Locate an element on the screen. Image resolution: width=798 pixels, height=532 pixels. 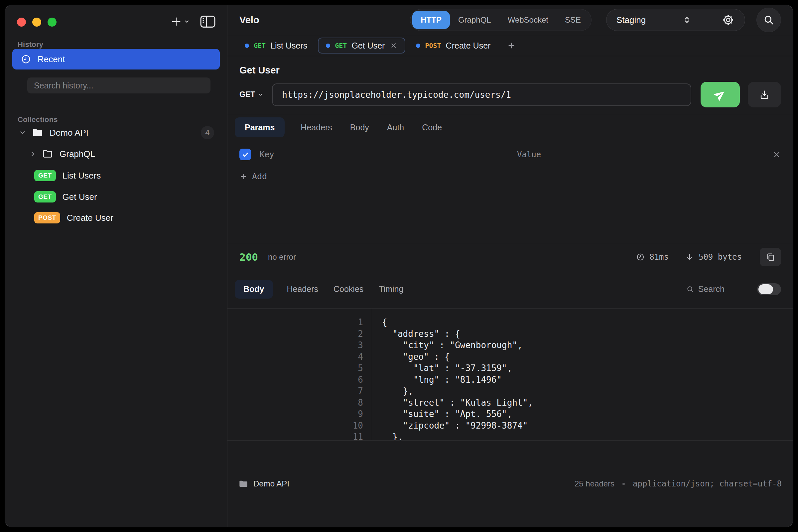
chevron-right-icon is located at coordinates (33, 154).